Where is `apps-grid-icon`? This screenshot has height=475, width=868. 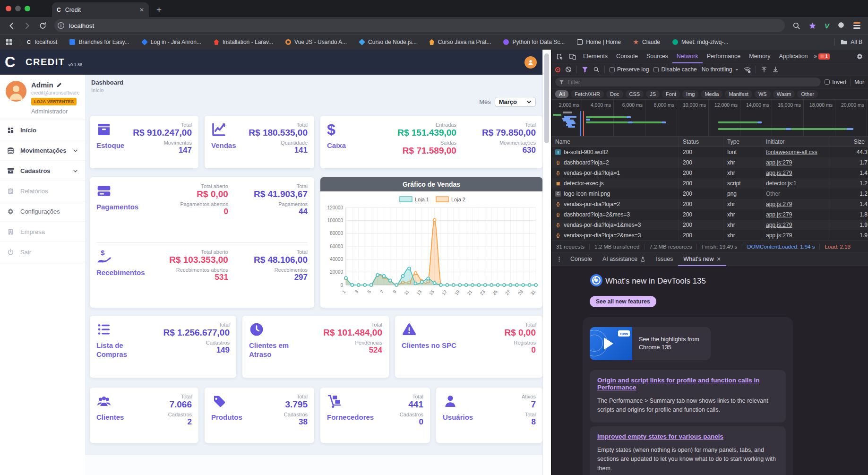
apps-grid-icon is located at coordinates (9, 42).